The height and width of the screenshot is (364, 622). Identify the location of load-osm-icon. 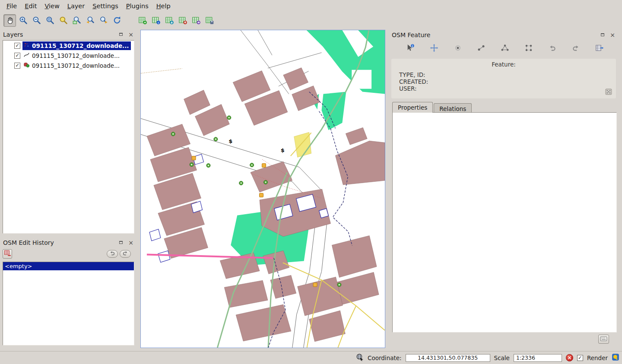
(143, 20).